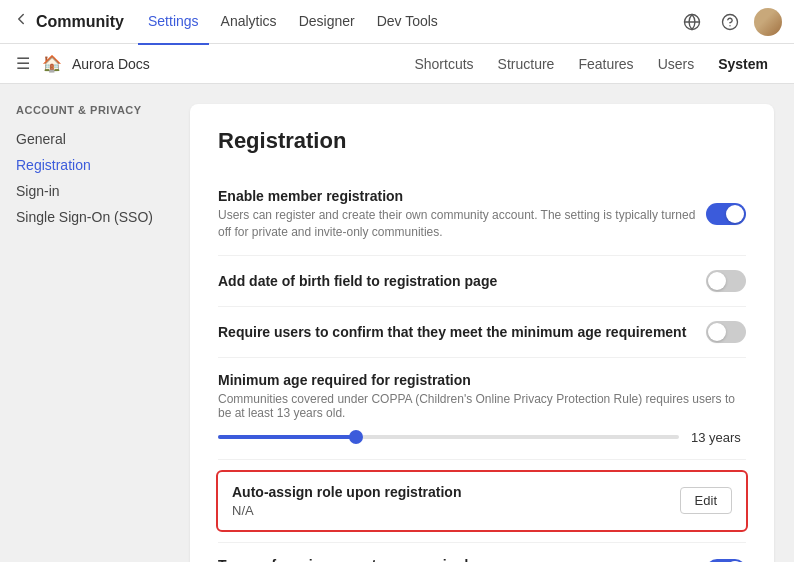 This screenshot has height=562, width=794. What do you see at coordinates (482, 141) in the screenshot?
I see `page-title: Registration` at bounding box center [482, 141].